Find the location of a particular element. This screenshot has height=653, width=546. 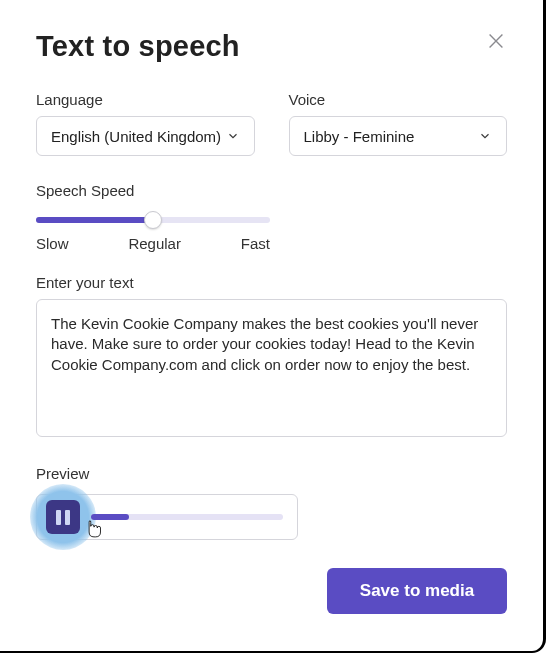

dialog-title: Text to speech is located at coordinates (138, 46).